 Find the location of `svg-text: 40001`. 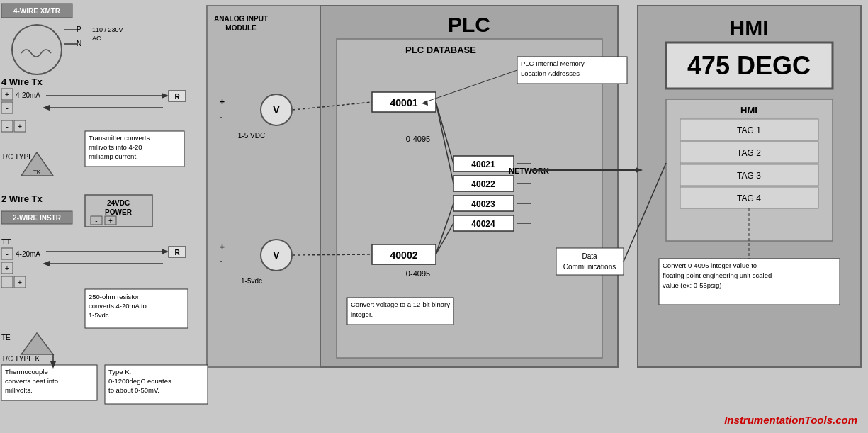

svg-text: 40001 is located at coordinates (404, 103).